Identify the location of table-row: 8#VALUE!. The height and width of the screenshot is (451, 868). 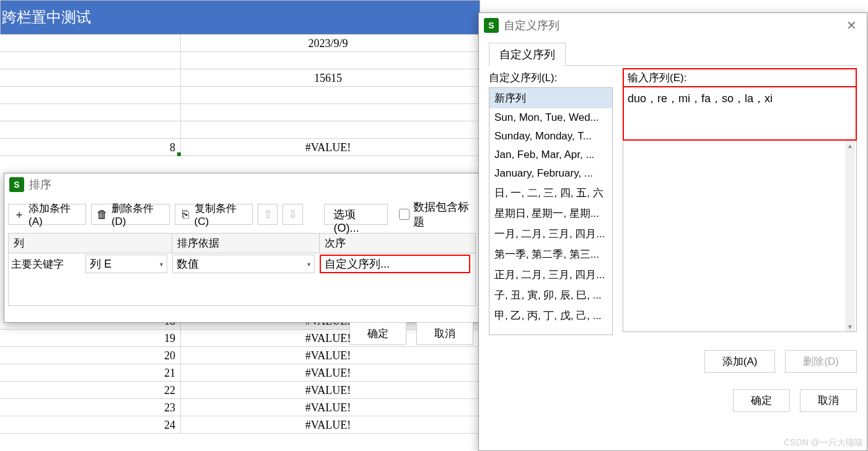
(240, 147).